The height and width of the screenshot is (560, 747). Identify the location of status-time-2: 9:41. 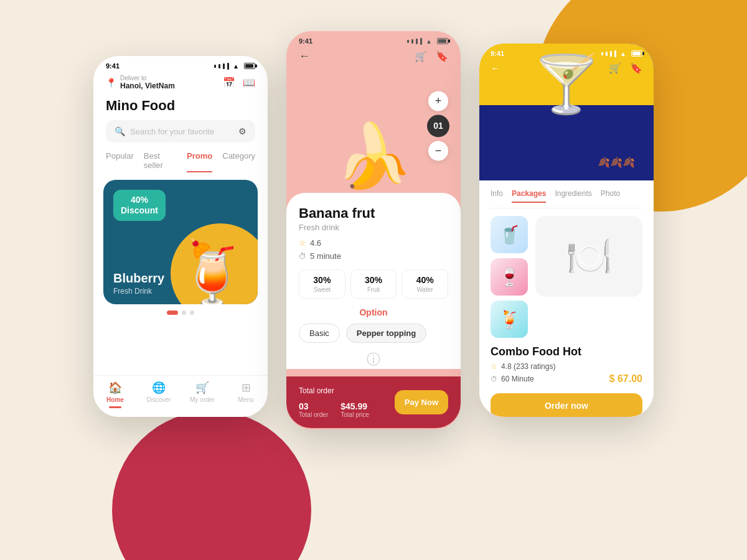
(306, 41).